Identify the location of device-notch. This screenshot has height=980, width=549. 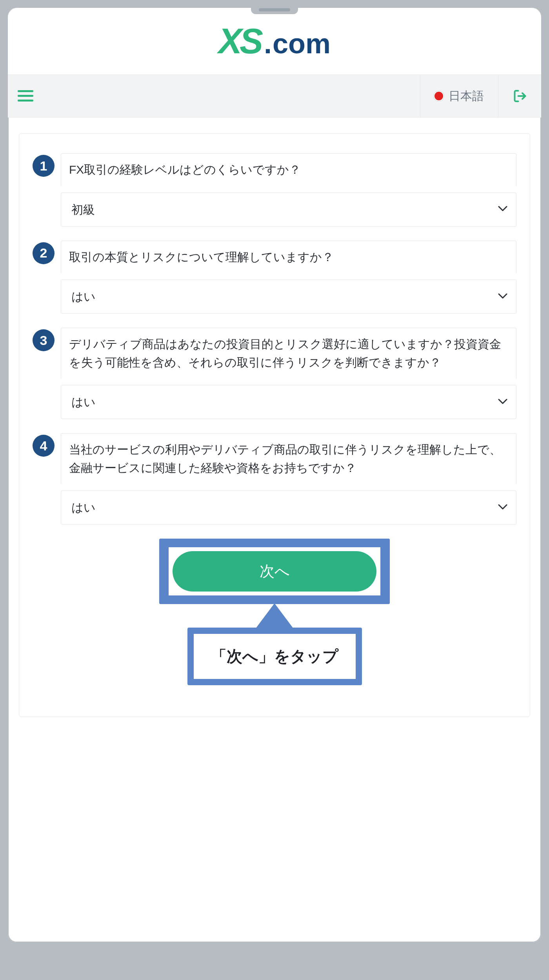
(274, 10).